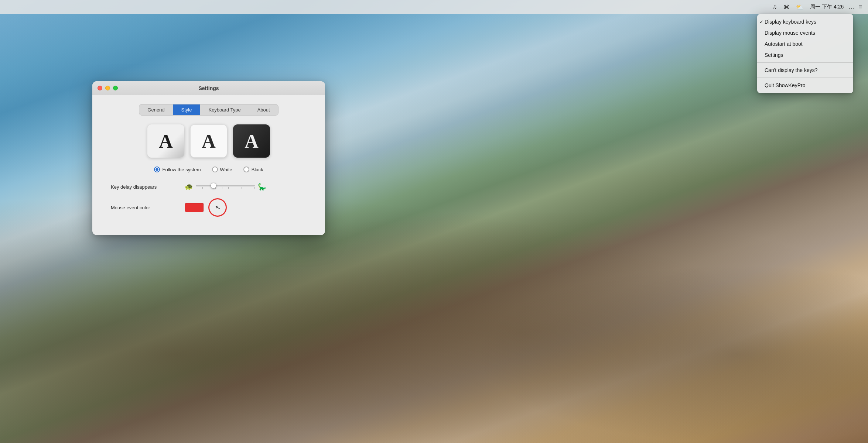 This screenshot has width=868, height=443. What do you see at coordinates (115, 88) in the screenshot?
I see `window-maximize-button` at bounding box center [115, 88].